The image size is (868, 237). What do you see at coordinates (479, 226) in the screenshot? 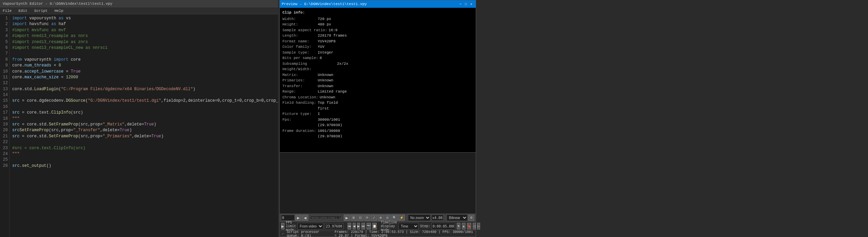
I see `next-bookmark-btn: ▷` at bounding box center [479, 226].